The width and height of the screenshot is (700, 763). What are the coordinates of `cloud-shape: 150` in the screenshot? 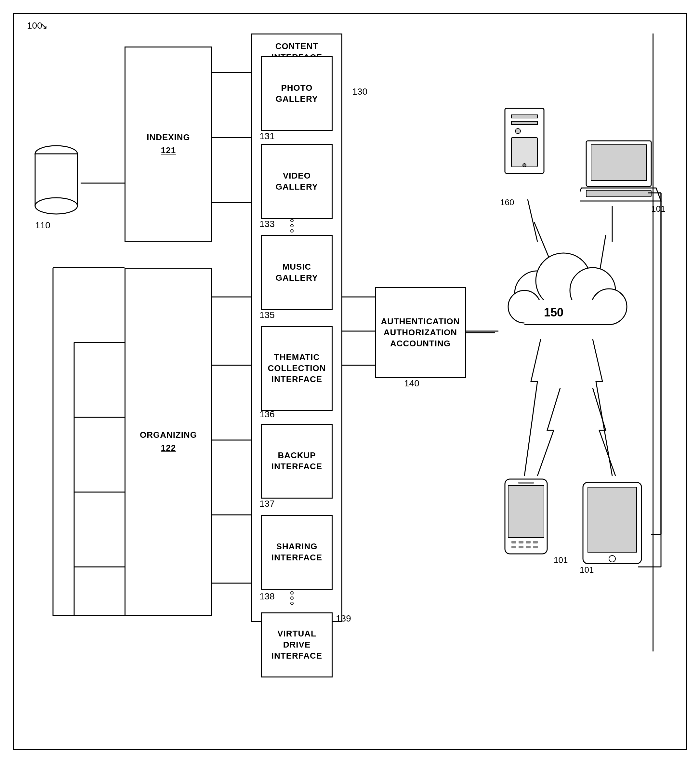 It's located at (564, 291).